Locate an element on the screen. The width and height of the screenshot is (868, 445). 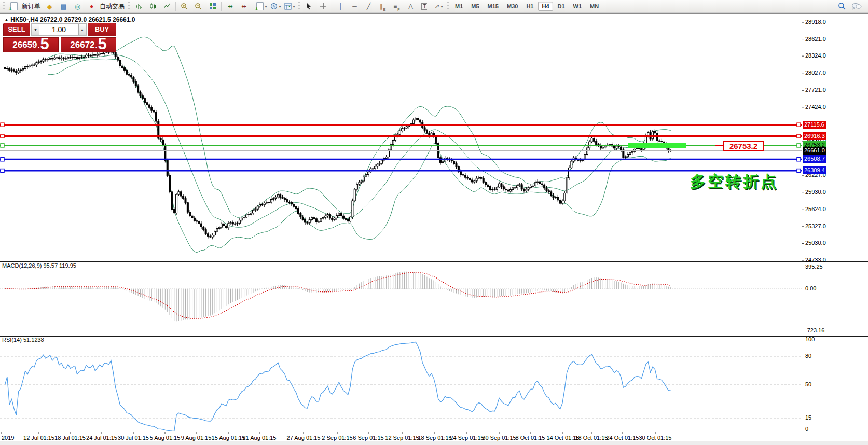
buy-underline is located at coordinates (102, 34).